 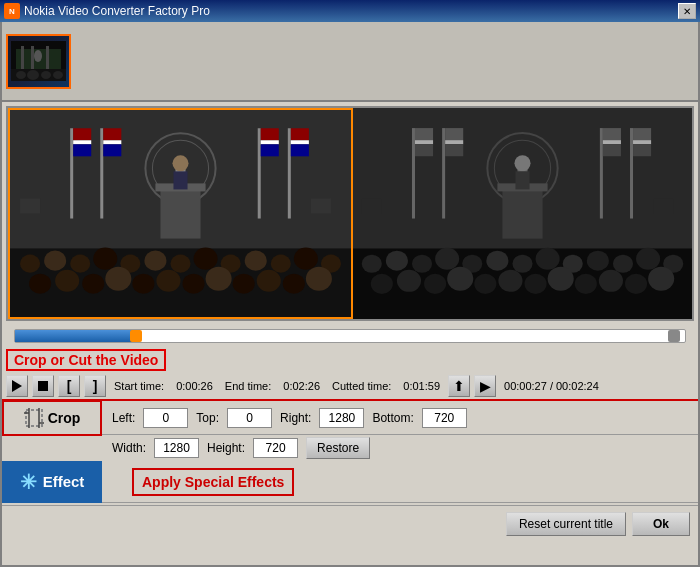 What do you see at coordinates (136, 336) in the screenshot?
I see `timeline-handle` at bounding box center [136, 336].